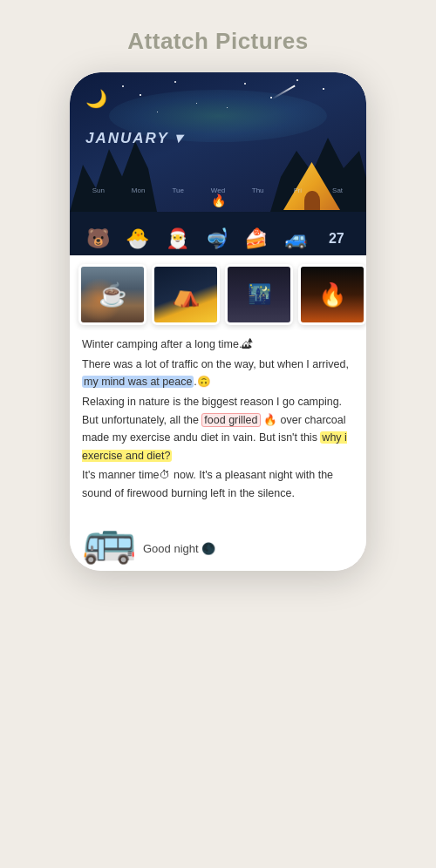  What do you see at coordinates (186, 295) in the screenshot?
I see `photo-tent-bg: ⛺` at bounding box center [186, 295].